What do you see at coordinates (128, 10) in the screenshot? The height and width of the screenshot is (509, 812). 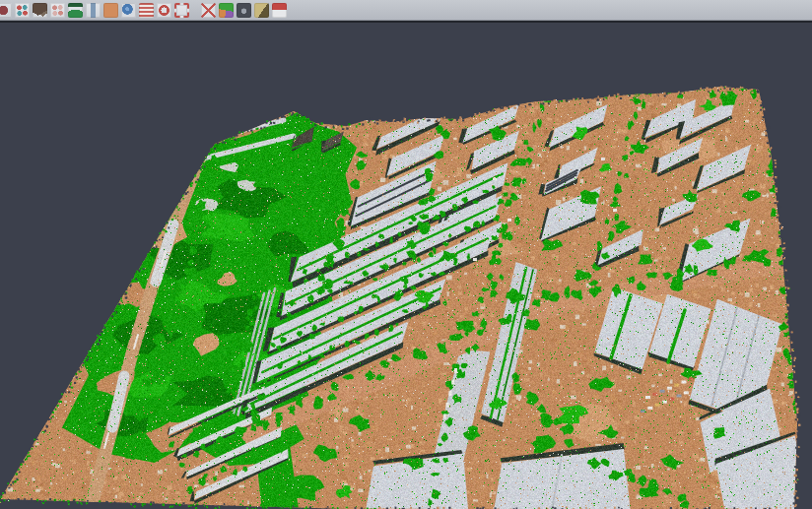 I see `toolbar-globe-3d-icon` at bounding box center [128, 10].